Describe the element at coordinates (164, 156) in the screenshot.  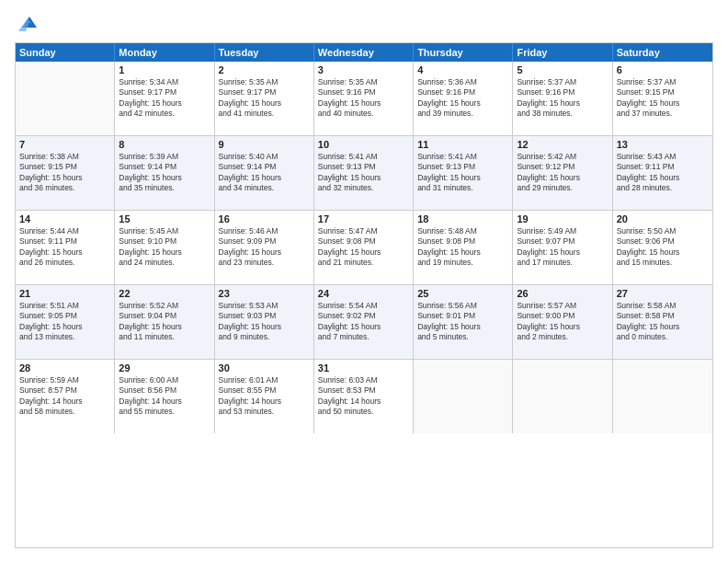
I see `cell-line: Sunrise: 5:39 AM` at that location.